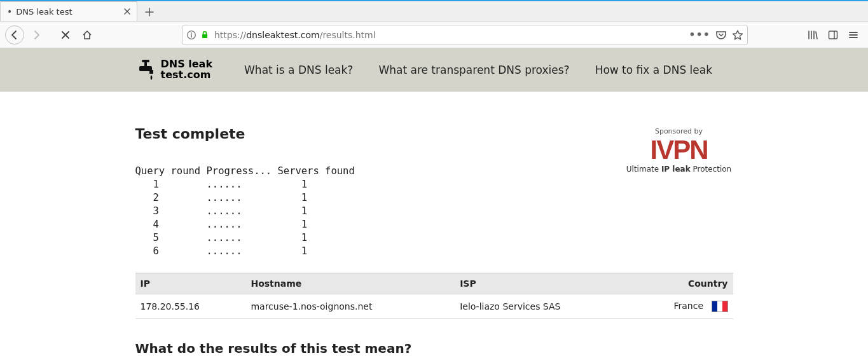 Image resolution: width=868 pixels, height=356 pixels. What do you see at coordinates (69, 11) in the screenshot?
I see `browser-tab: • DNS leak test` at bounding box center [69, 11].